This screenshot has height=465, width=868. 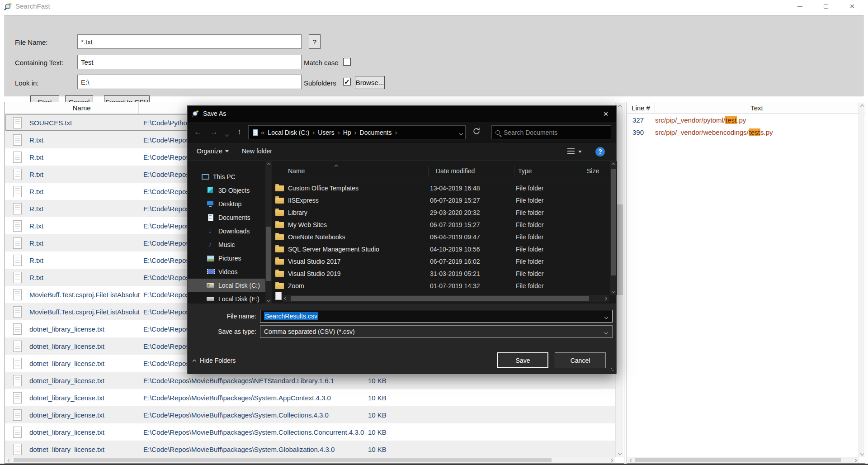 I want to click on organize-button: Organize, so click(x=212, y=151).